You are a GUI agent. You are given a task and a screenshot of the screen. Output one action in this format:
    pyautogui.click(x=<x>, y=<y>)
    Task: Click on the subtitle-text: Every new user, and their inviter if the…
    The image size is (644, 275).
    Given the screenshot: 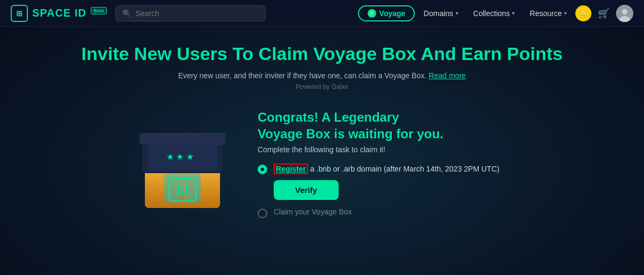 What is the action you would take?
    pyautogui.click(x=303, y=76)
    